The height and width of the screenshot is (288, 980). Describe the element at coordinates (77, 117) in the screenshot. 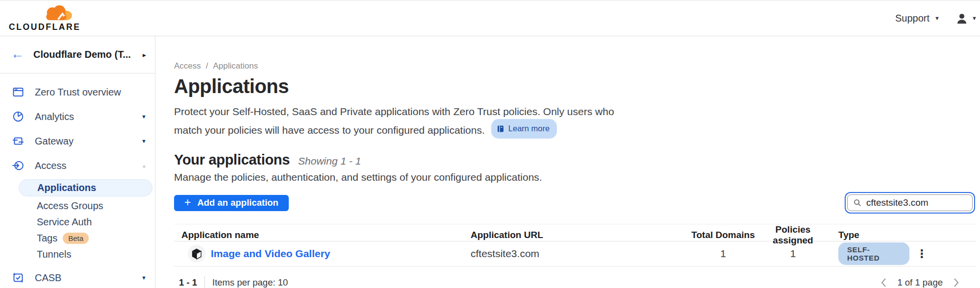

I see `sidebar-item-analytics: Analytics ▼` at that location.